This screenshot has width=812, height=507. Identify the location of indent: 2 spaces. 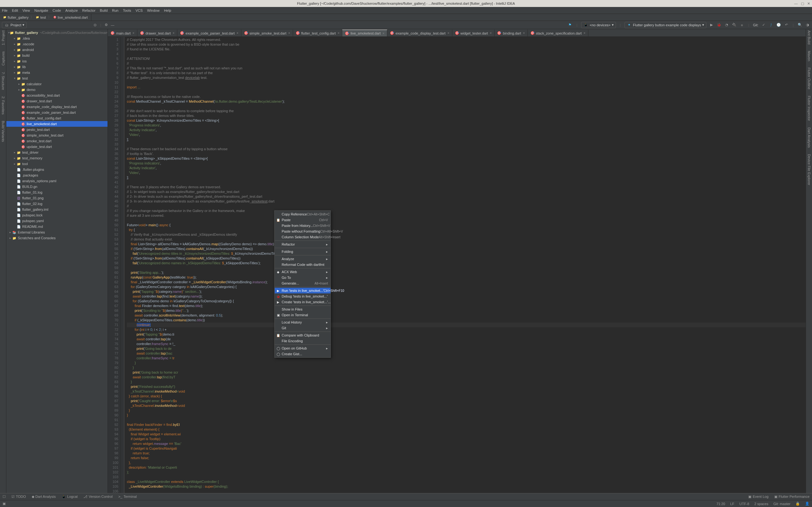
(761, 504).